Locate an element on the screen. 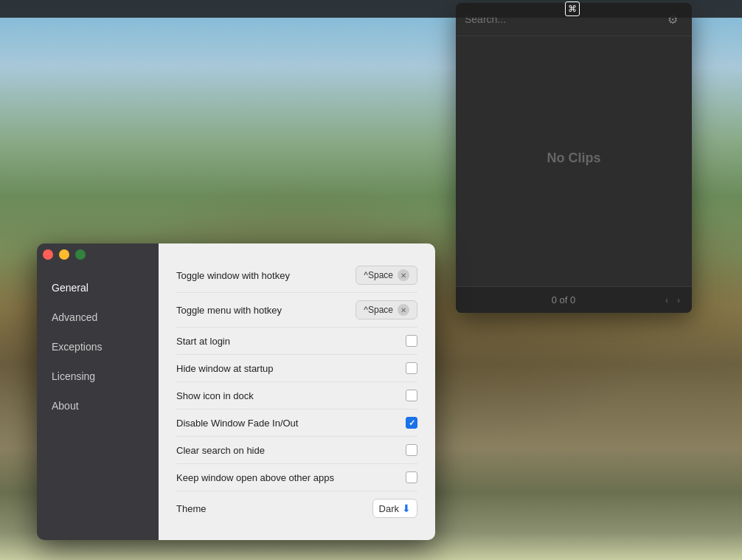  theme-select: Dark ⬇ is located at coordinates (395, 508).